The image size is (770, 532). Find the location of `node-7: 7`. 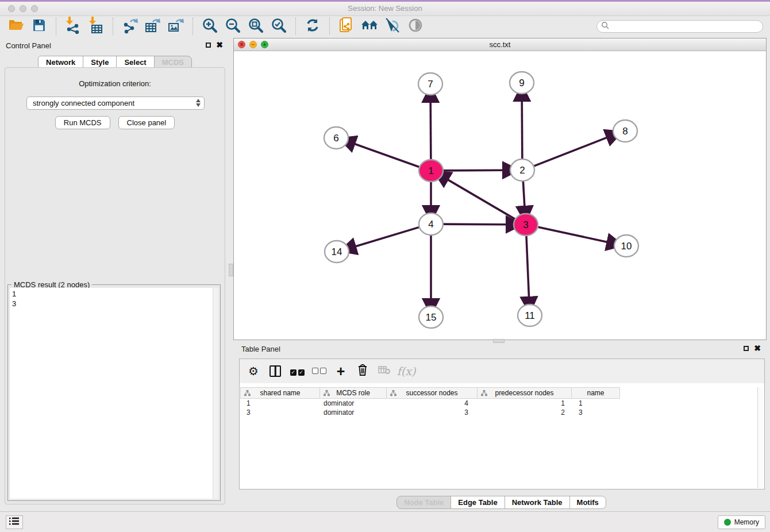

node-7: 7 is located at coordinates (430, 84).